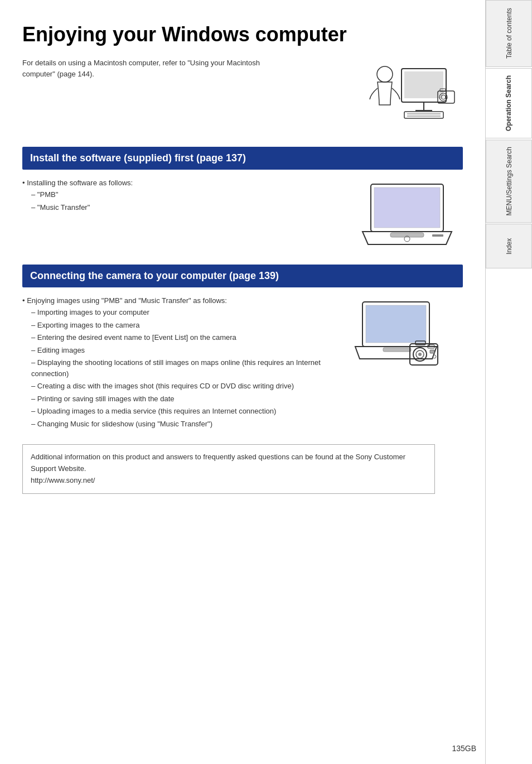 The height and width of the screenshot is (764, 532). Describe the element at coordinates (407, 215) in the screenshot. I see `laptop-svg` at that location.